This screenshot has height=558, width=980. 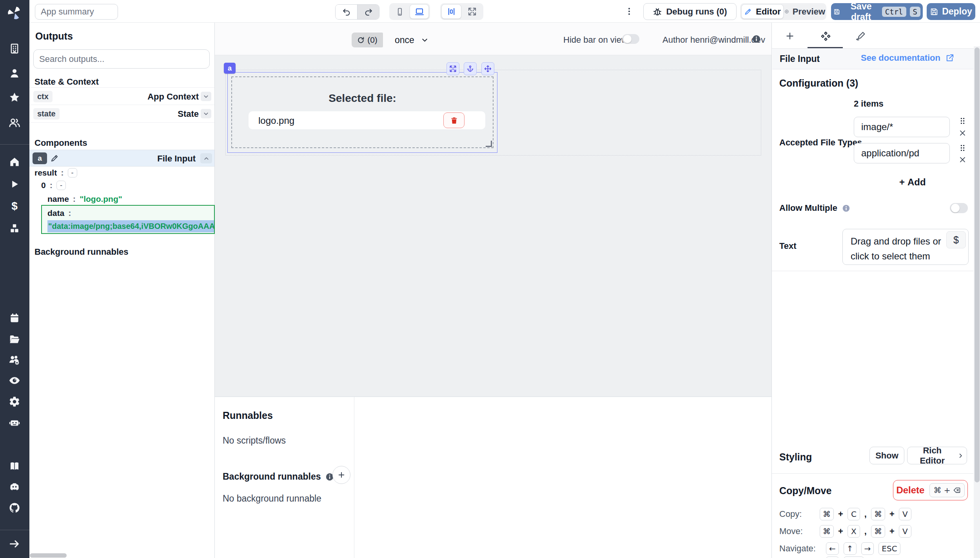 I want to click on collapse-0-button: -, so click(x=61, y=185).